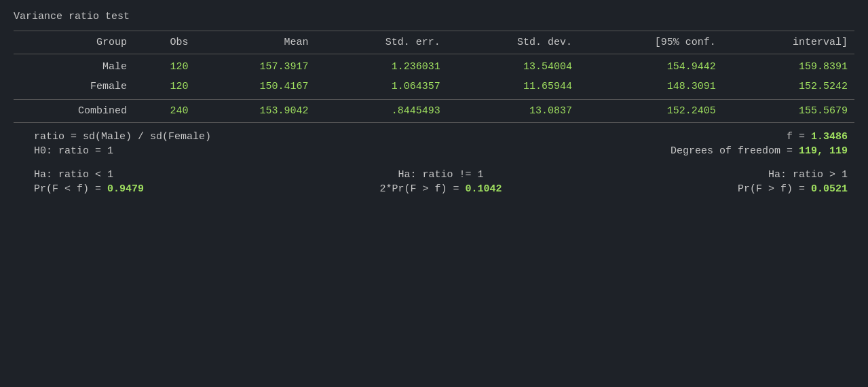 The width and height of the screenshot is (868, 387). What do you see at coordinates (651, 66) in the screenshot?
I see `male-ci-low: 154.9442` at bounding box center [651, 66].